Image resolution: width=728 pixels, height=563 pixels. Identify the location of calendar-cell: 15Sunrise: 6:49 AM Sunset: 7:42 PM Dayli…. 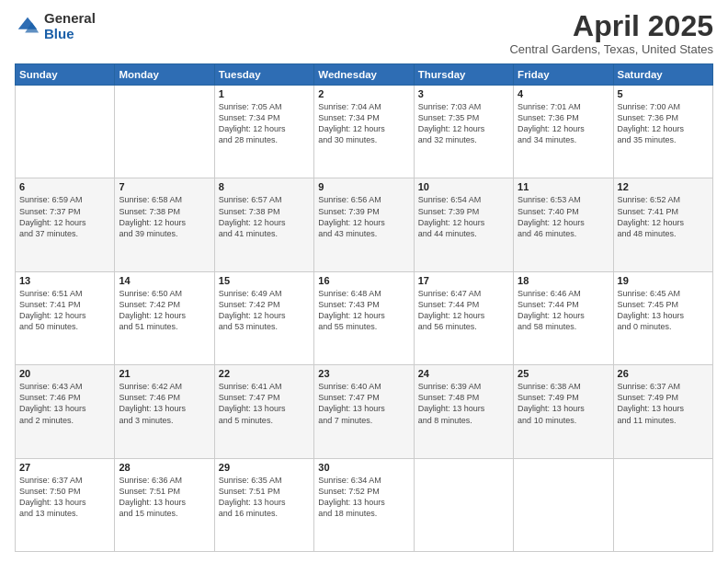
(264, 318).